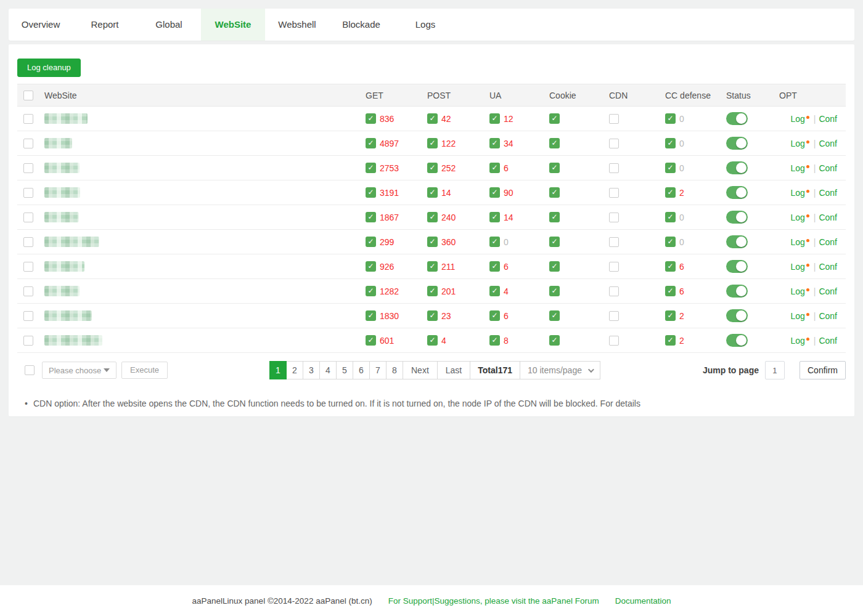  I want to click on tab-global: Global, so click(169, 25).